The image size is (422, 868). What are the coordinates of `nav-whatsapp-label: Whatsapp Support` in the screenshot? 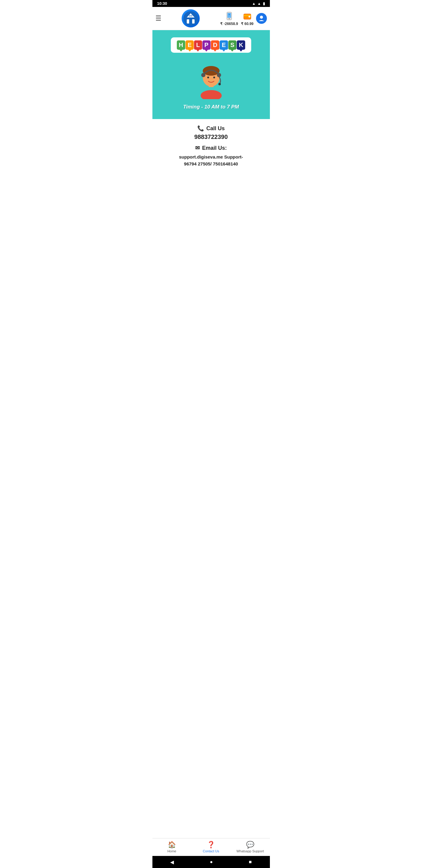 It's located at (250, 851).